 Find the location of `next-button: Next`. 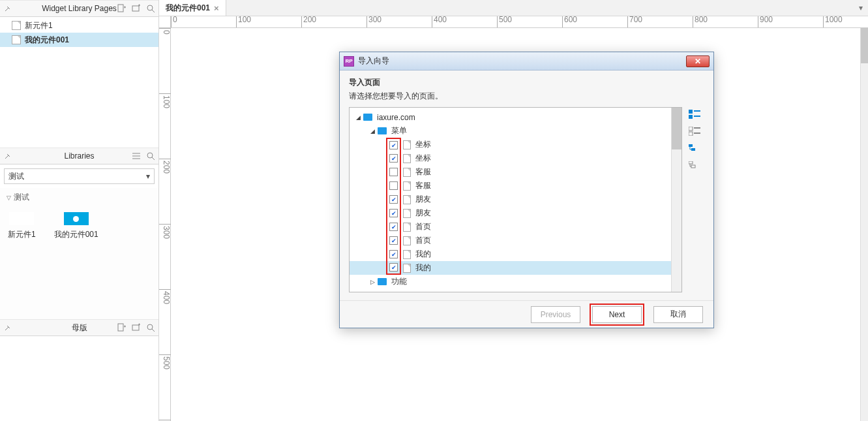

next-button: Next is located at coordinates (617, 315).